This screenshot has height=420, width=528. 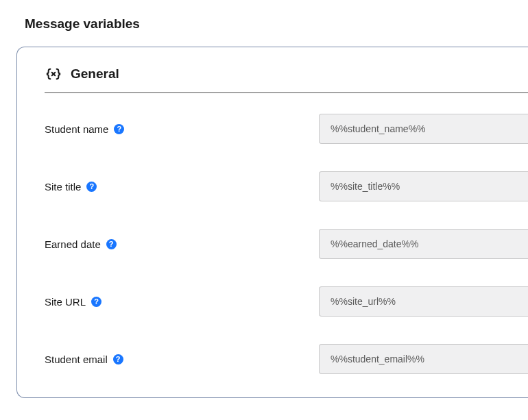 I want to click on variable-value: %%site_title%%, so click(x=365, y=186).